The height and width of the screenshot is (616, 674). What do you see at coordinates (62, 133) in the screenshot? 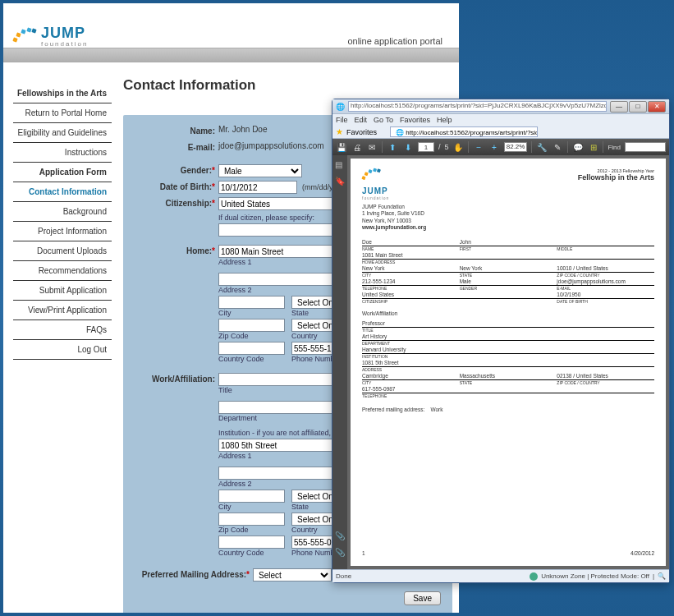
I see `sidebar-item-eligibility: Eligibility and Guidelines` at bounding box center [62, 133].